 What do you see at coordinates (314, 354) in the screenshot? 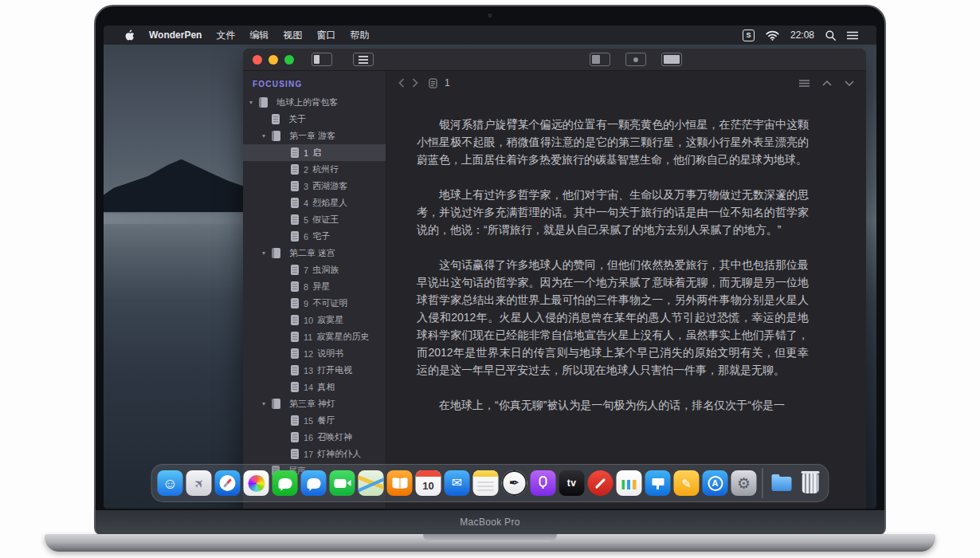
I see `tree-row: ▾ 12 说明书` at bounding box center [314, 354].